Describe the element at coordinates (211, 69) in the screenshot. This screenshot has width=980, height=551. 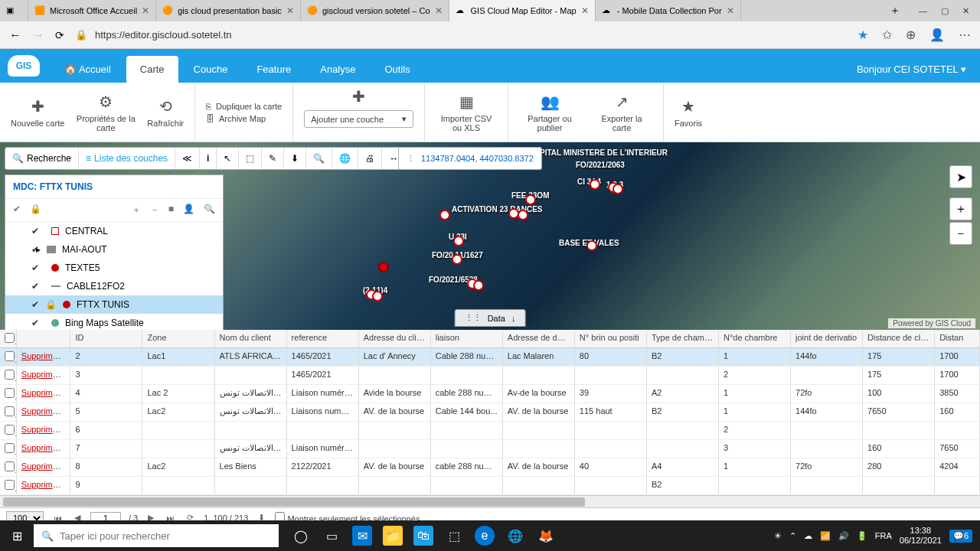
I see `nav-tab-couche: Couche` at that location.